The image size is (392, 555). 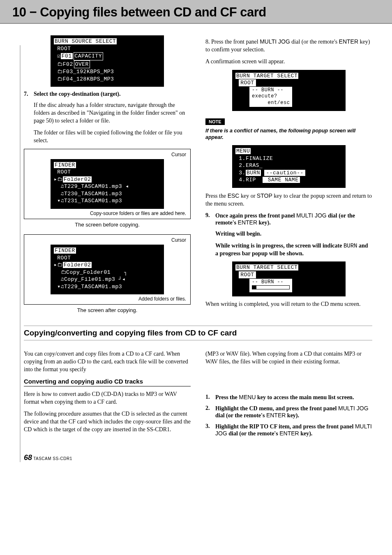 What do you see at coordinates (294, 219) in the screenshot?
I see `step-text: Once again press the front panel MULTI J…` at bounding box center [294, 219].